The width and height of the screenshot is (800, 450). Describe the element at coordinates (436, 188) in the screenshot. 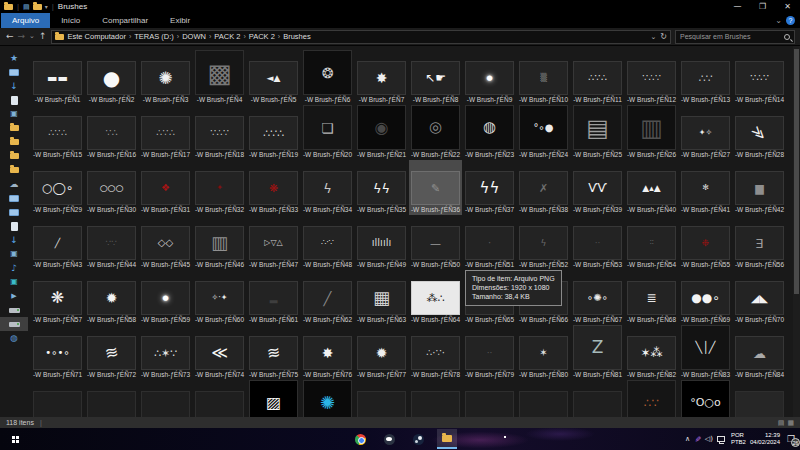

I see `file-item: ✎-W Brush-ƒÉÑ36` at that location.